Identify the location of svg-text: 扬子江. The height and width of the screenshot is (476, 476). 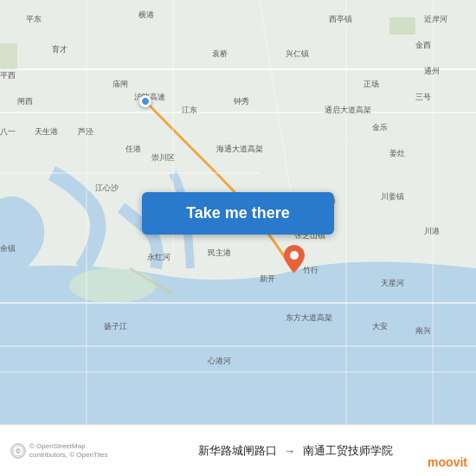
(116, 326).